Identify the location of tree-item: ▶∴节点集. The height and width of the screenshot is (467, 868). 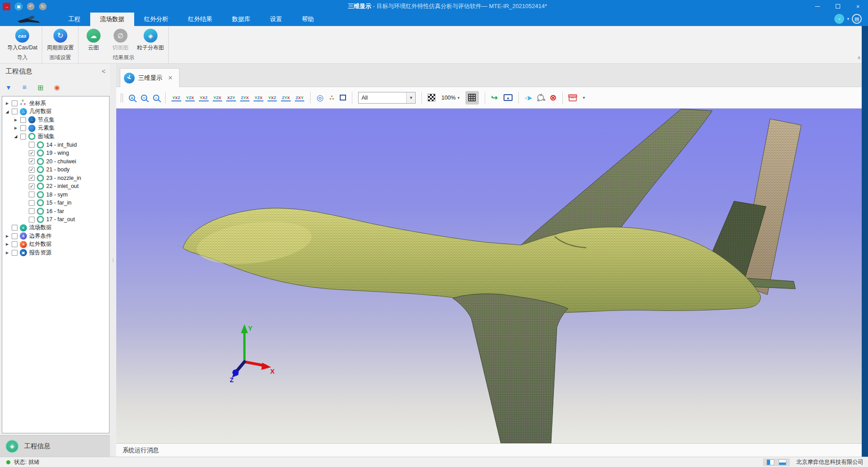
(56, 120).